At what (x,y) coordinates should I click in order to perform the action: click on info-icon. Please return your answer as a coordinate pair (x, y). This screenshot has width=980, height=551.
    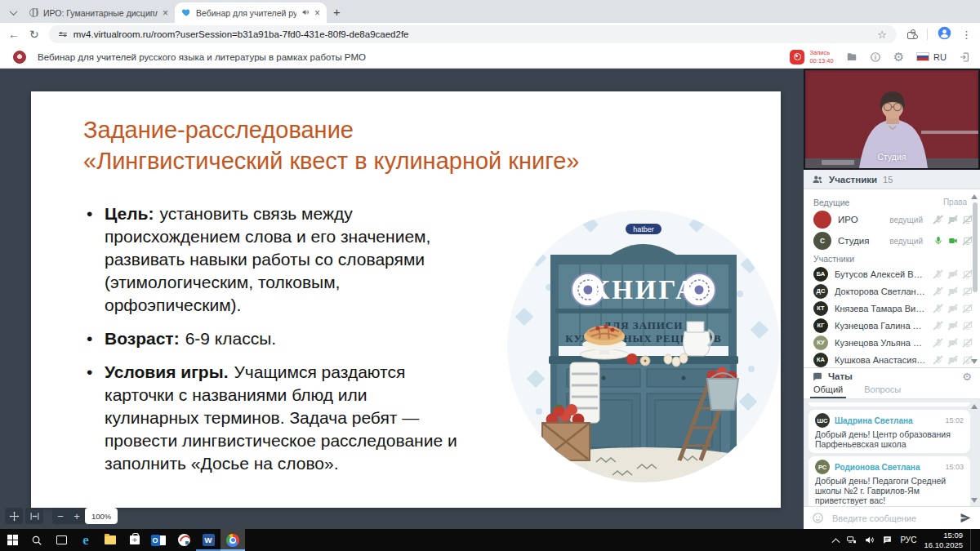
    Looking at the image, I should click on (875, 57).